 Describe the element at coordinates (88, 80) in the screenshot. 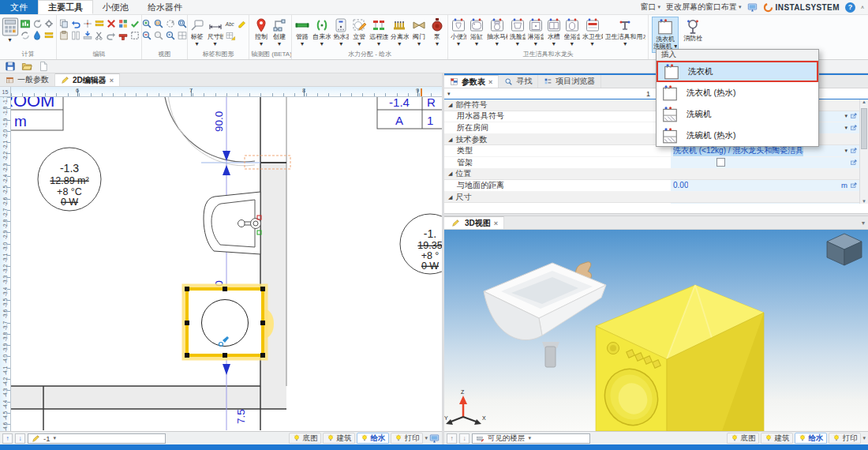

I see `tab-2D编辑器: 2D编辑器×` at that location.